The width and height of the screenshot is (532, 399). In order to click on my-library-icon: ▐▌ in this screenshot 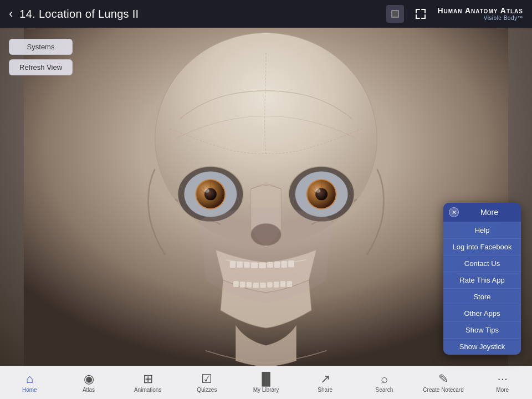, I will do `click(266, 379)`.